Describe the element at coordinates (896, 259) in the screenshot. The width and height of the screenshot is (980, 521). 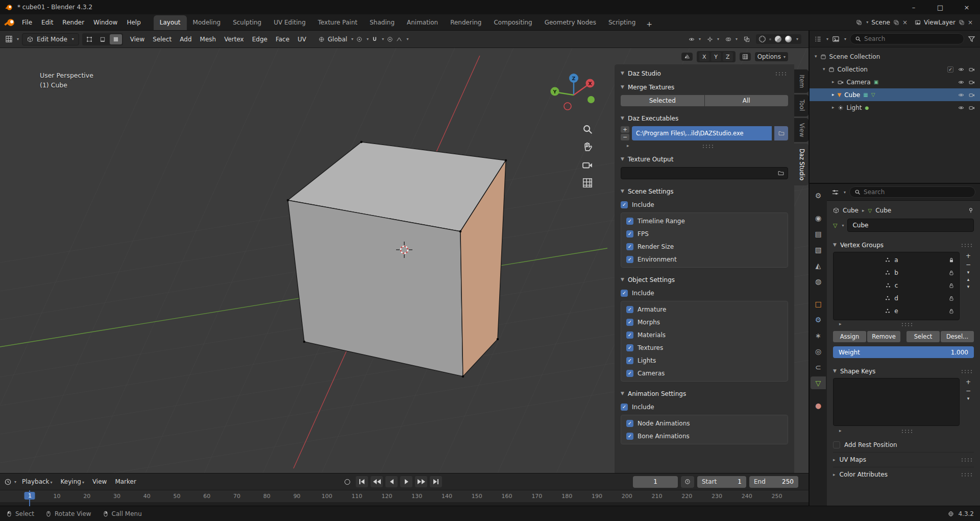
I see `vertex-group-row-a: a` at that location.